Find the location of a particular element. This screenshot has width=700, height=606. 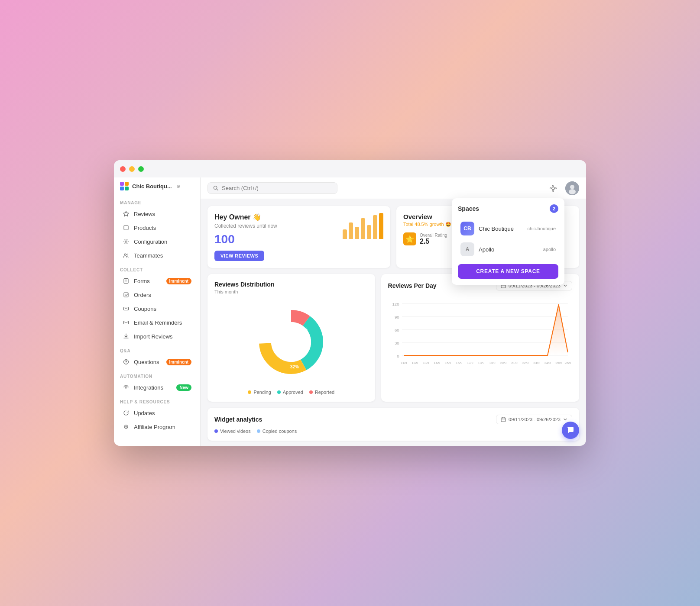

widget-calendar-icon is located at coordinates (503, 419).